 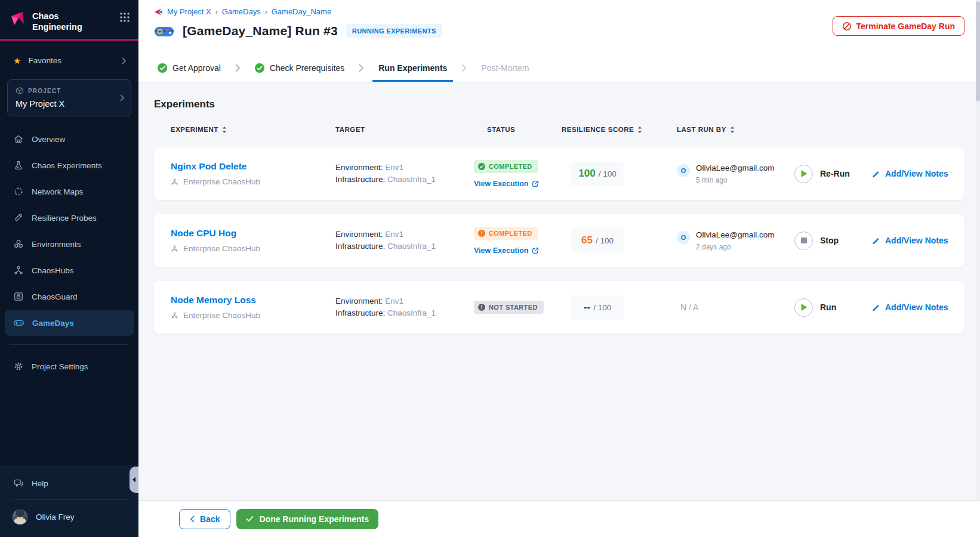 I want to click on run-status-badge: RUNNING EXPERIMENTS, so click(x=394, y=31).